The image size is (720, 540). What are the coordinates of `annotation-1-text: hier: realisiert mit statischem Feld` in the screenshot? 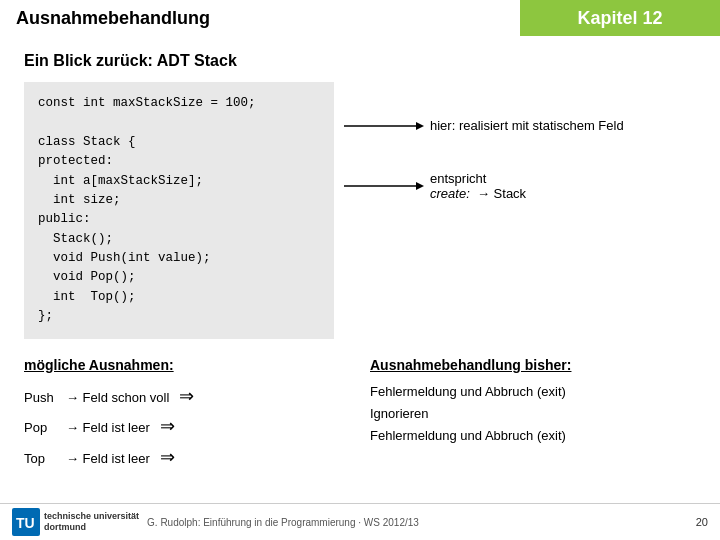 It's located at (527, 126).